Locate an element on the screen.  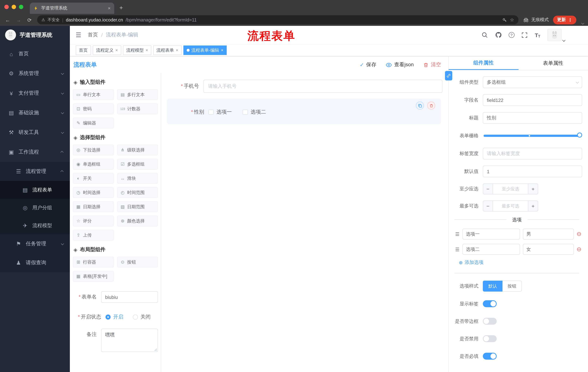
palette-item-editor: ✎编辑器 is located at coordinates (93, 123).